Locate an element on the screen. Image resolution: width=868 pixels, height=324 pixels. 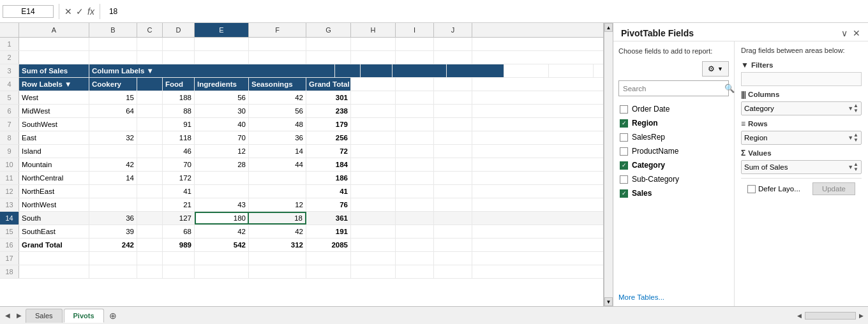
cell: 48 is located at coordinates (278, 124).